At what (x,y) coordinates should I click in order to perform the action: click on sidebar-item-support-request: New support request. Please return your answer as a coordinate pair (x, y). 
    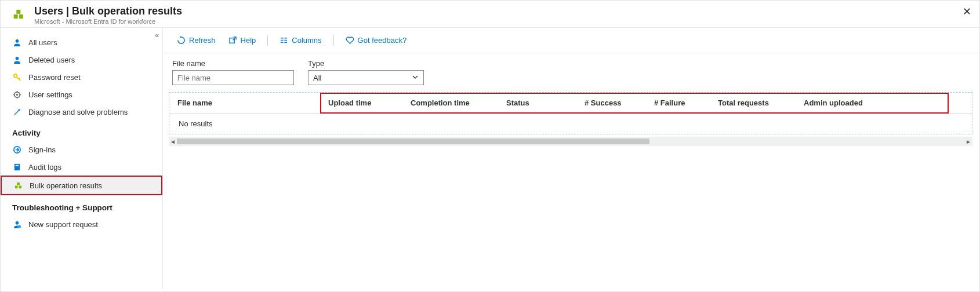
    Looking at the image, I should click on (81, 224).